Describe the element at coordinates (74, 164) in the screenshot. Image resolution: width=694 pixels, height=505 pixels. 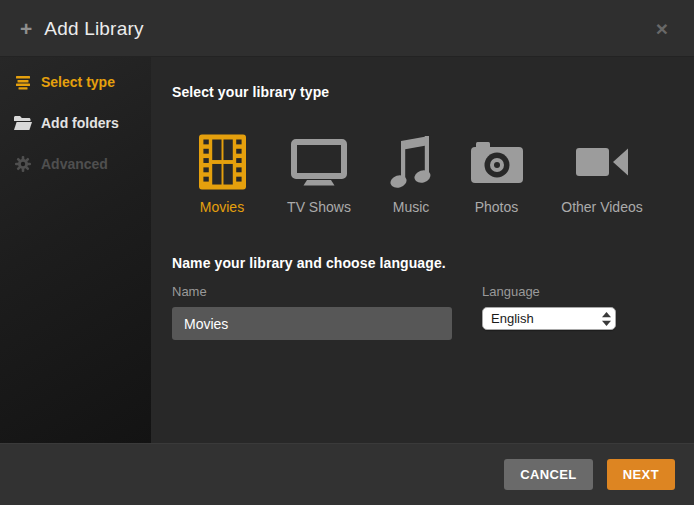
I see `sidebar-item-label: Advanced` at that location.